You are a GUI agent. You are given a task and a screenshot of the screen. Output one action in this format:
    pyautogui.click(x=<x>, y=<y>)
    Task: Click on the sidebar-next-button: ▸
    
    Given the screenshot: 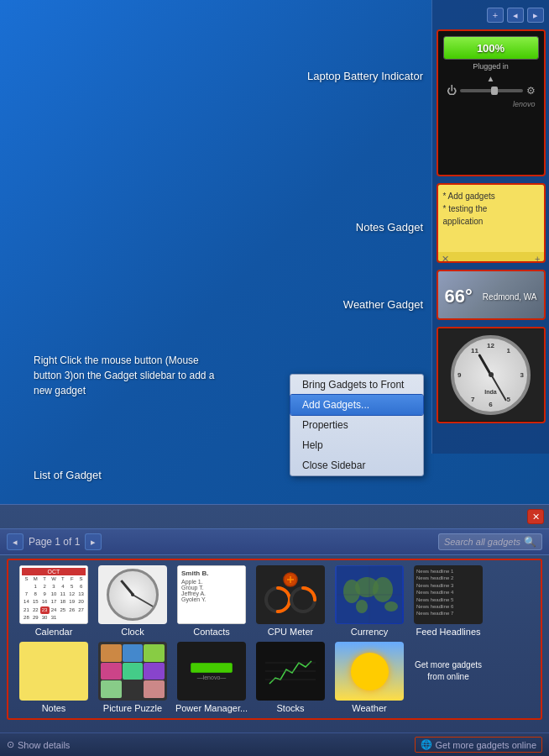 What is the action you would take?
    pyautogui.click(x=536, y=15)
    